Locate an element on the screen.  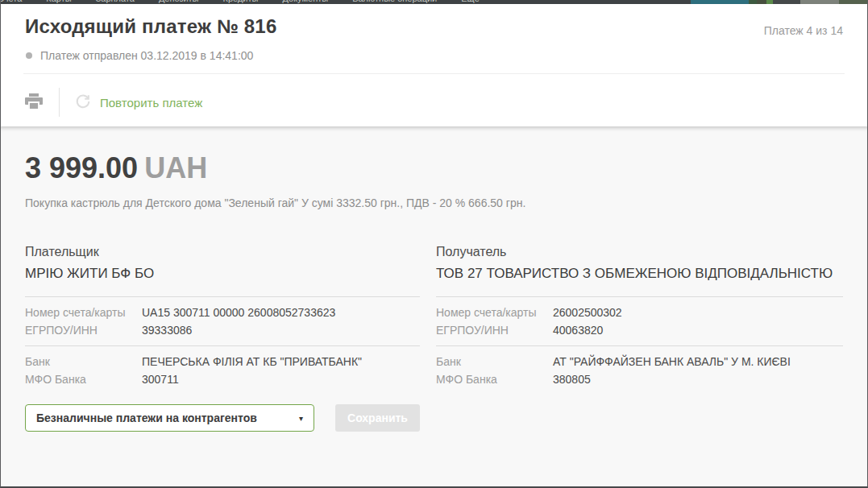
repeat-payment-link: Повторить платеж is located at coordinates (139, 103).